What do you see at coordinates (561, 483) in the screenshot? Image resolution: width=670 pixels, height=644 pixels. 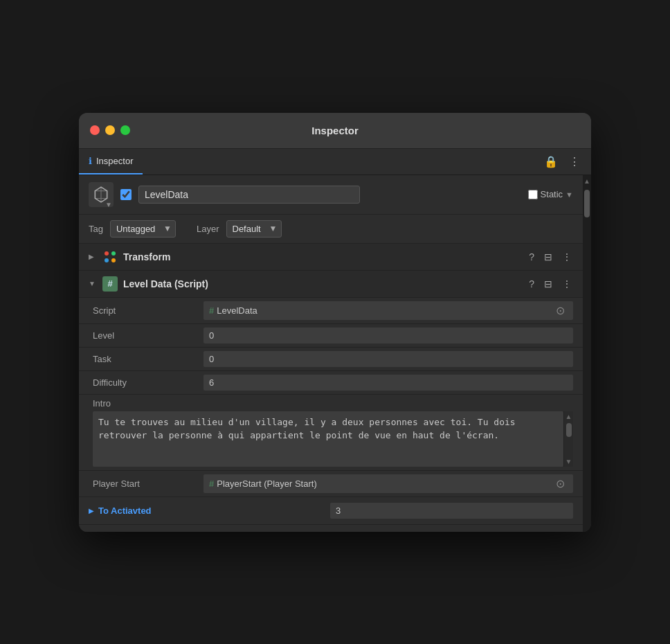 I see `player-start-target-button: ⊙` at bounding box center [561, 483].